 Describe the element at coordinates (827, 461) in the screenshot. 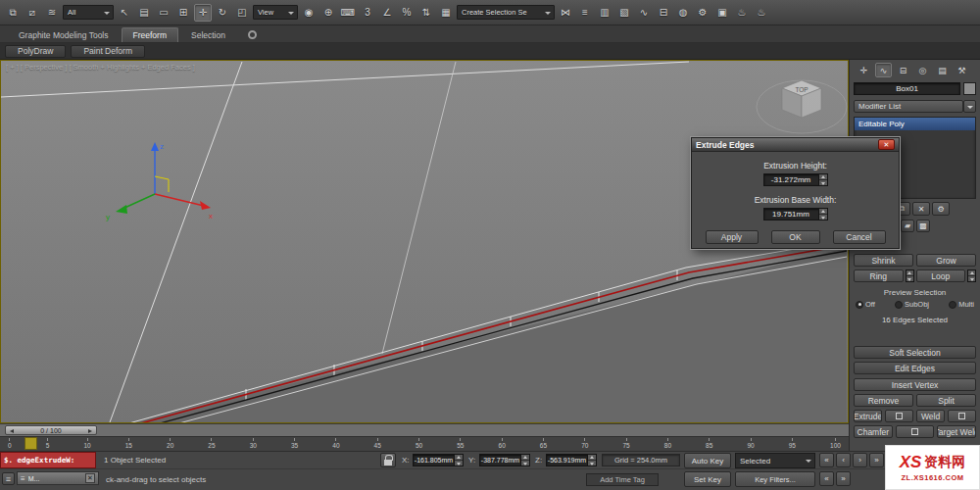

I see `goto-start-button: «` at that location.